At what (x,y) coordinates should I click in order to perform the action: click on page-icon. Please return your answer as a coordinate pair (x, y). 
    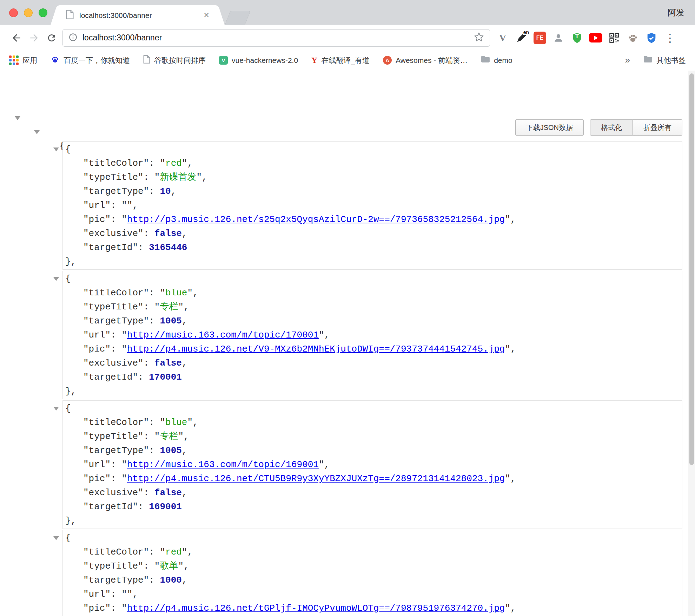
    Looking at the image, I should click on (147, 60).